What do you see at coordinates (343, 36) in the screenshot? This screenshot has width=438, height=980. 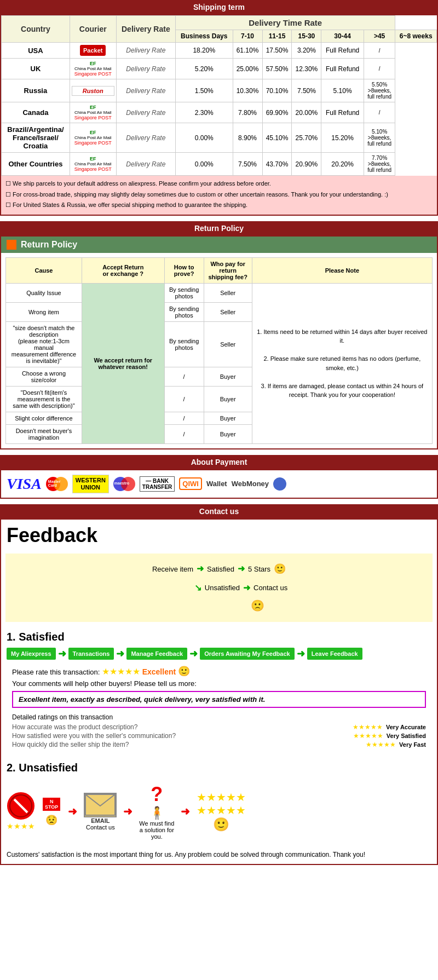 I see `col-30-44: 30-44` at bounding box center [343, 36].